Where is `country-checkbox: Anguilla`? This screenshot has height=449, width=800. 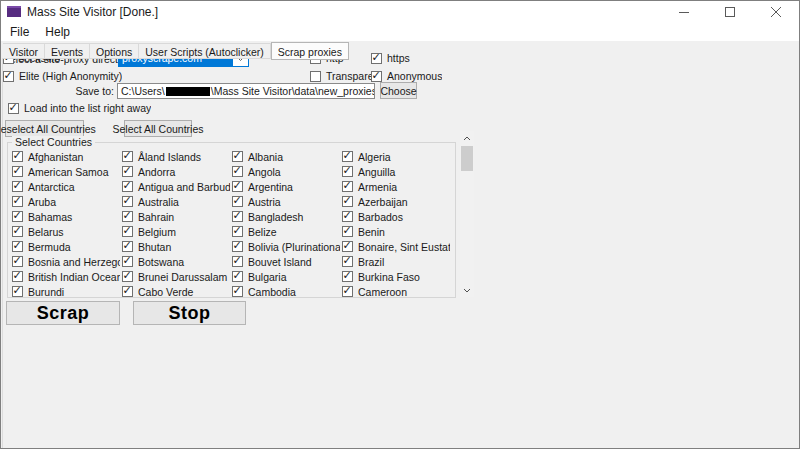
country-checkbox: Anguilla is located at coordinates (396, 172).